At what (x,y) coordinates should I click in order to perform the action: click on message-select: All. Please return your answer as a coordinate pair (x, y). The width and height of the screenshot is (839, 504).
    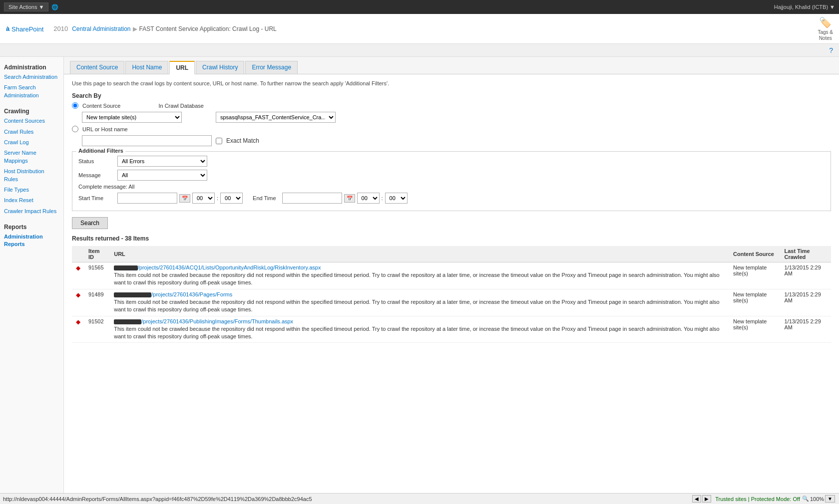
    Looking at the image, I should click on (162, 175).